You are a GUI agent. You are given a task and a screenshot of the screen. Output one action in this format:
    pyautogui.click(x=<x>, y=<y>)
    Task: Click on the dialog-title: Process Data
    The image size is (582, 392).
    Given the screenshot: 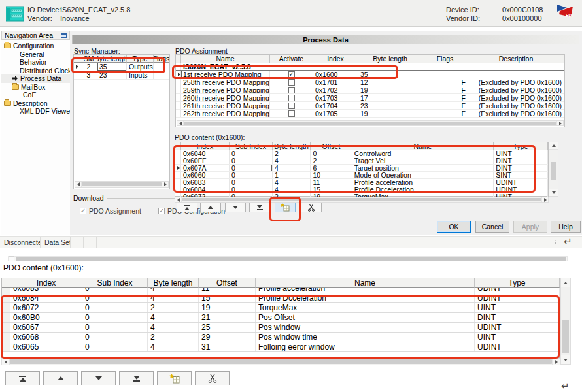 What is the action you would take?
    pyautogui.click(x=326, y=39)
    